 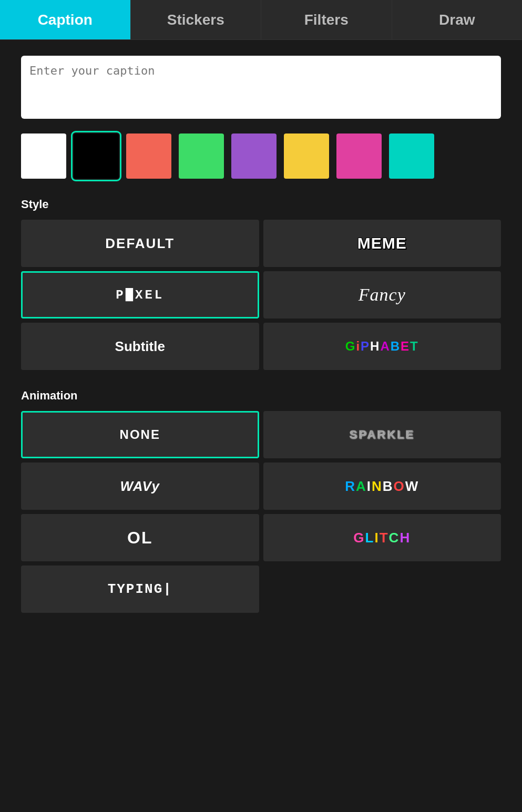 I want to click on anim-none: NONE, so click(x=140, y=435).